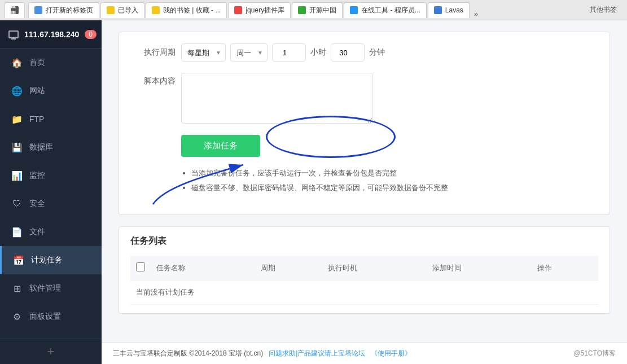 The height and width of the screenshot is (364, 627). I want to click on sidebar-item-logout: ⬛ 退出, so click(51, 335).